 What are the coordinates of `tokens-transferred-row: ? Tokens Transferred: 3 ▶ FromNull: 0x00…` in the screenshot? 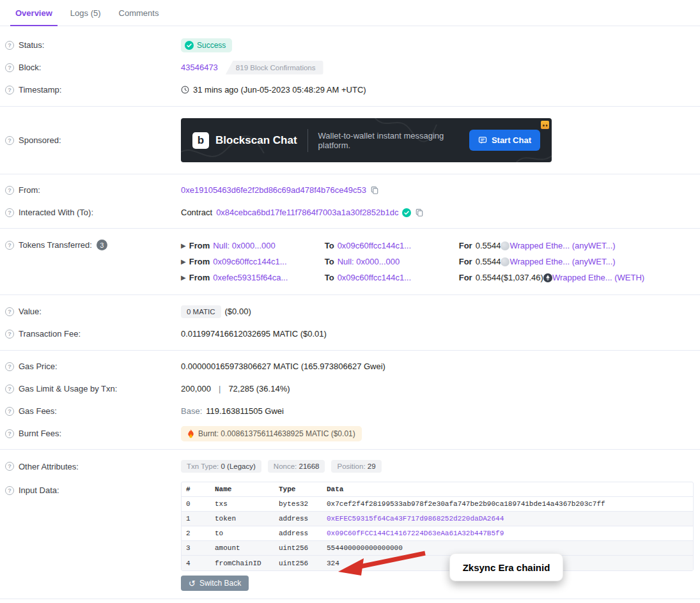 It's located at (350, 262).